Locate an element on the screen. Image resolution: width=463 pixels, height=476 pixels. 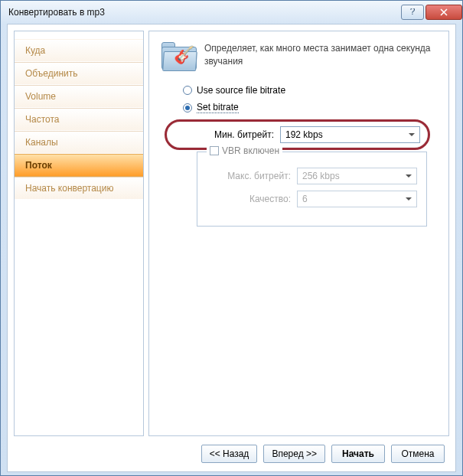
min-bitrate-highlight: Мин. битрейт: 192 kbps is located at coordinates (297, 135).